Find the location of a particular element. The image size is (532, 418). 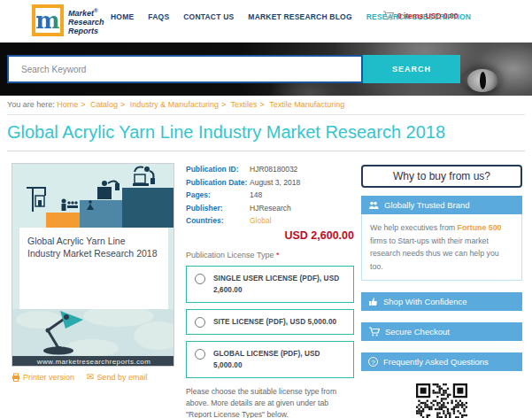

cover-top-graphic is located at coordinates (94, 196).